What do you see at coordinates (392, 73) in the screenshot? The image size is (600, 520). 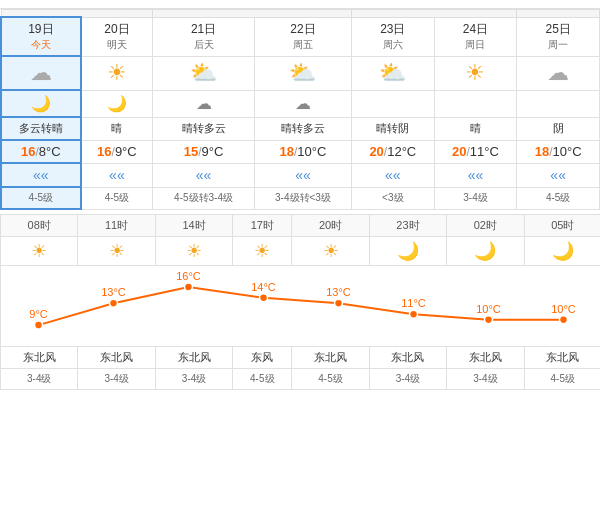 I see `day-icon-day-4: ⛅` at bounding box center [392, 73].